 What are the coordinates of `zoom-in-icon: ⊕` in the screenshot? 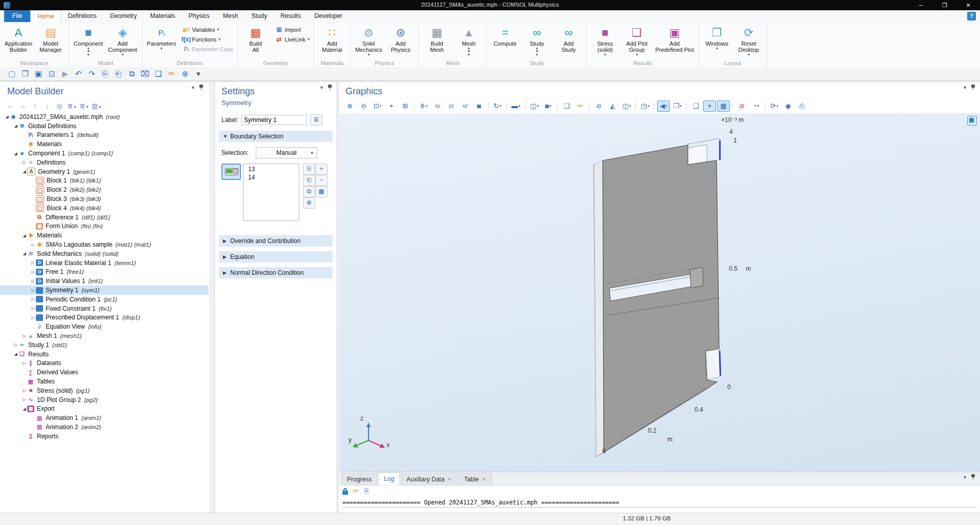 It's located at (350, 106).